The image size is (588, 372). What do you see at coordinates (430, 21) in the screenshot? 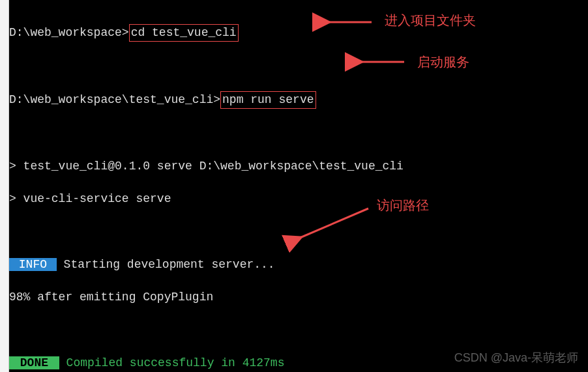
I see `annotation-enter-folder: 进入项目文件夹` at bounding box center [430, 21].